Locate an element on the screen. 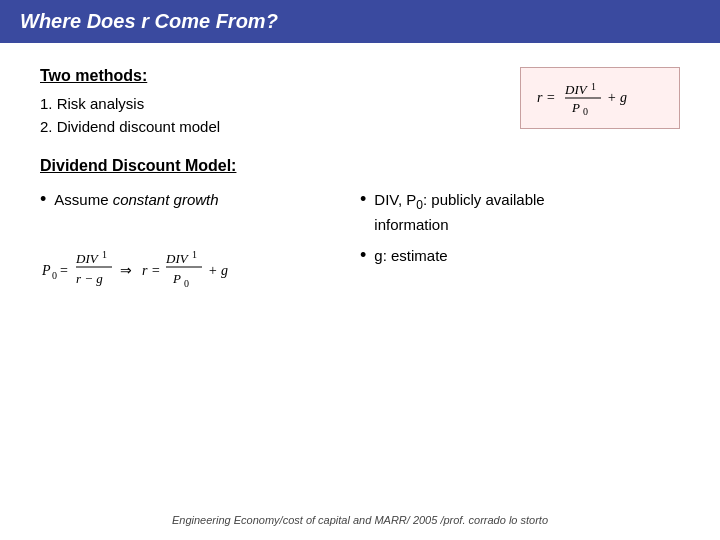 This screenshot has width=720, height=540. bullet-g-estimate: • g: estimate is located at coordinates (520, 256).